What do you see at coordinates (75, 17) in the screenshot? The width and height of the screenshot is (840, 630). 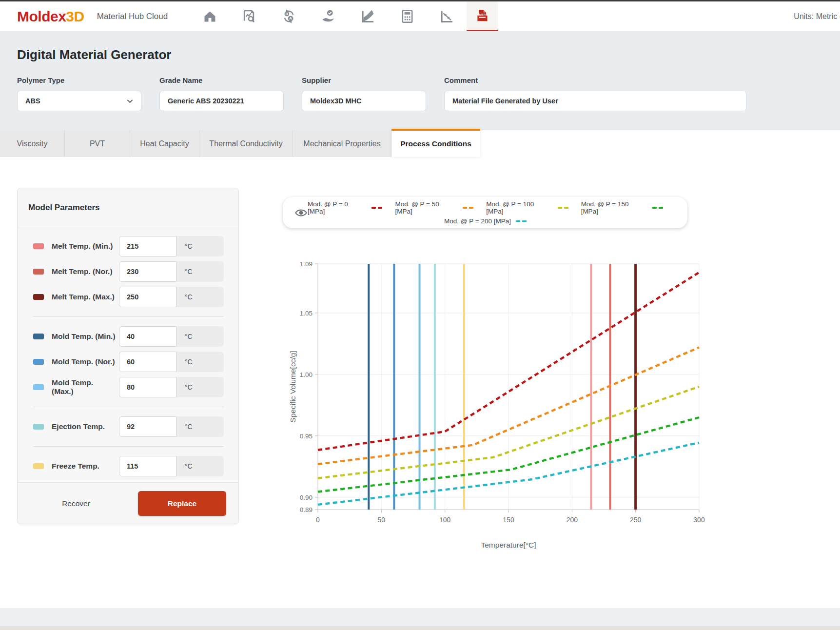 I see `logo-text-3d: 3D` at bounding box center [75, 17].